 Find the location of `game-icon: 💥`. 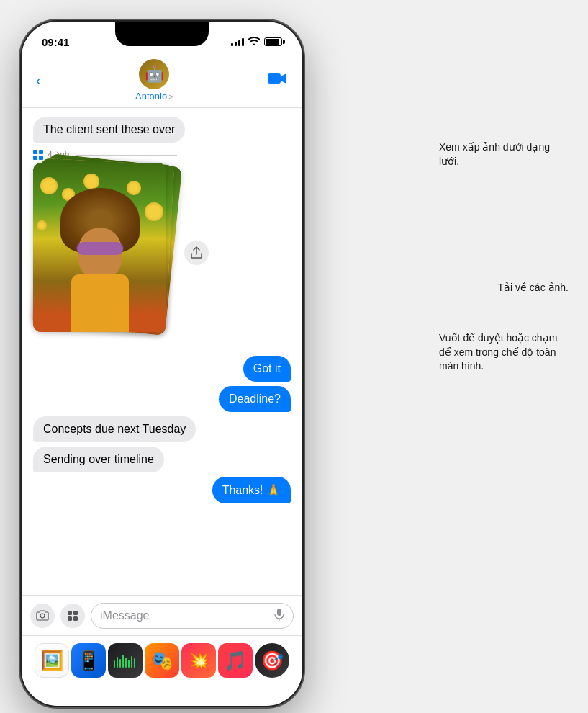

game-icon: 💥 is located at coordinates (199, 660).